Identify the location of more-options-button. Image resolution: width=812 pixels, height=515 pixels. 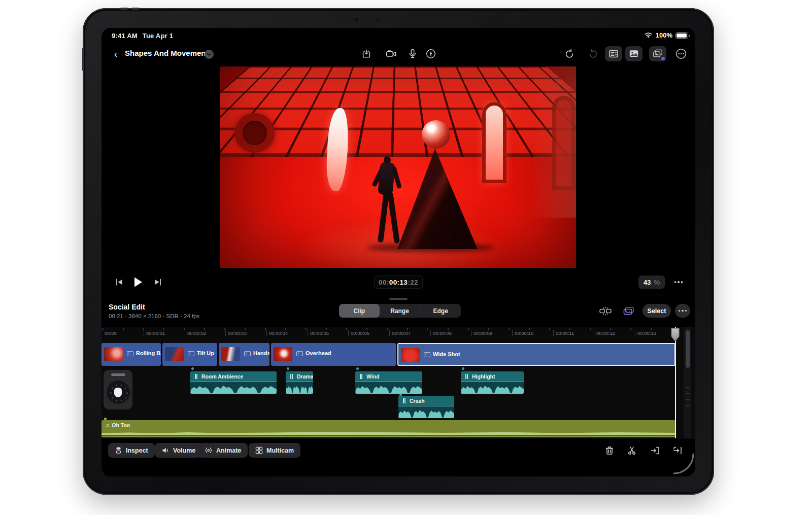
(681, 54).